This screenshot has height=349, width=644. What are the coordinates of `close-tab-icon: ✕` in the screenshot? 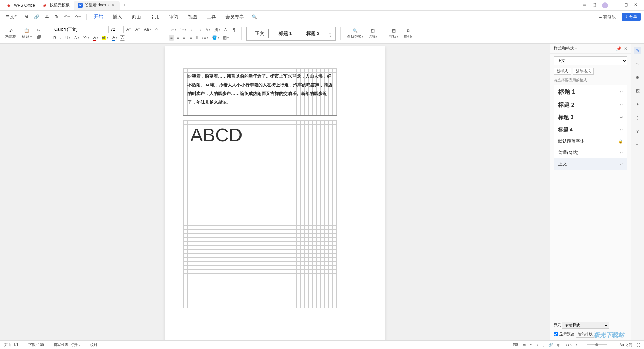 It's located at (114, 5).